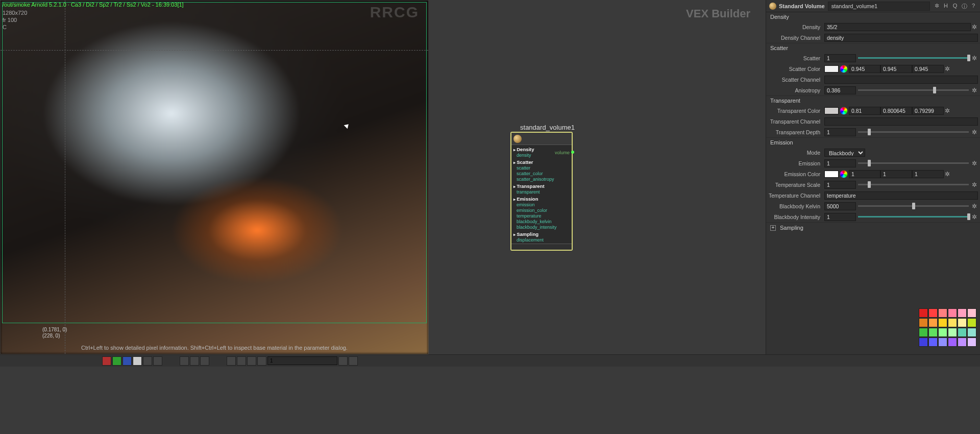  What do you see at coordinates (914, 163) in the screenshot?
I see `emission-slider` at bounding box center [914, 163].